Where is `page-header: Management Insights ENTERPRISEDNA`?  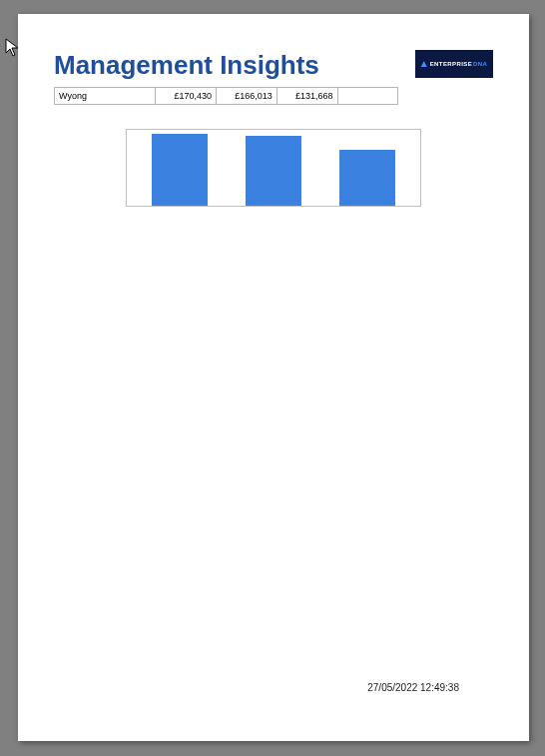
page-header: Management Insights ENTERPRISEDNA is located at coordinates (273, 66).